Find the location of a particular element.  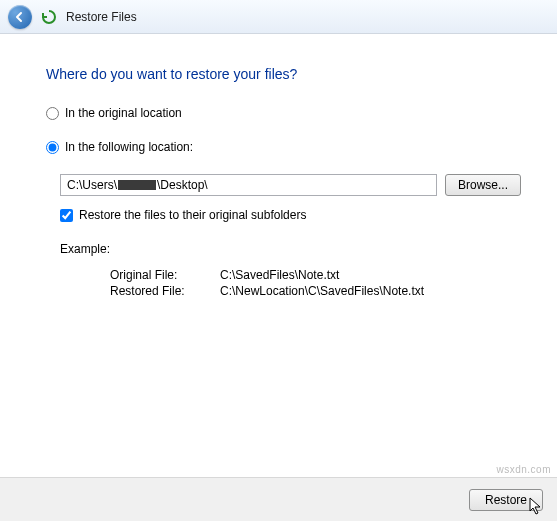

example-original-label: Original File: is located at coordinates (165, 275).